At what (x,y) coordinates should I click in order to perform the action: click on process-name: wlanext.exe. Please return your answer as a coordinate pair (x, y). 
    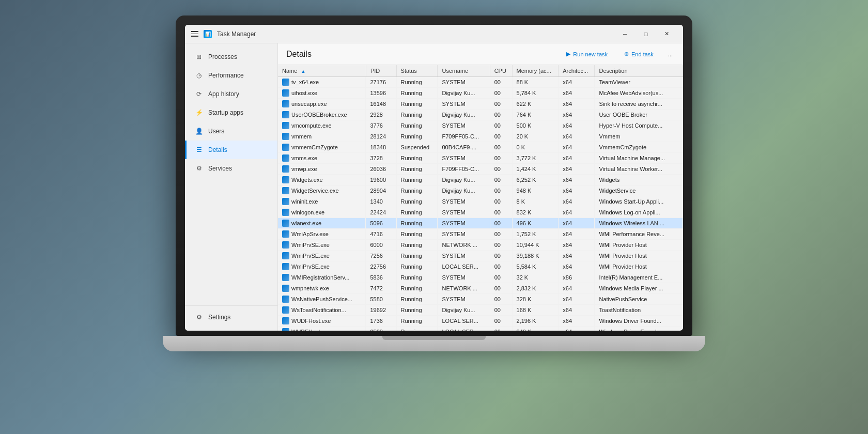
    Looking at the image, I should click on (306, 223).